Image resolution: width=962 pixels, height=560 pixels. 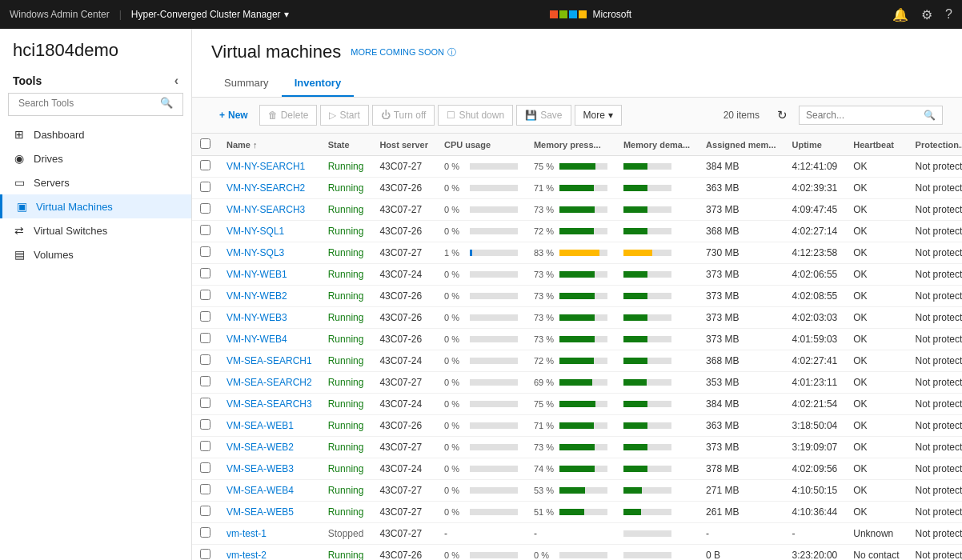 What do you see at coordinates (205, 144) in the screenshot?
I see `select-all-checkbox` at bounding box center [205, 144].